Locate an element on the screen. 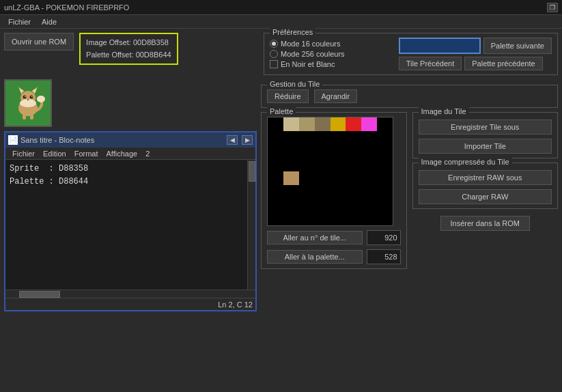 This screenshot has height=392, width=562. notepad-scrollbar-v is located at coordinates (251, 225).